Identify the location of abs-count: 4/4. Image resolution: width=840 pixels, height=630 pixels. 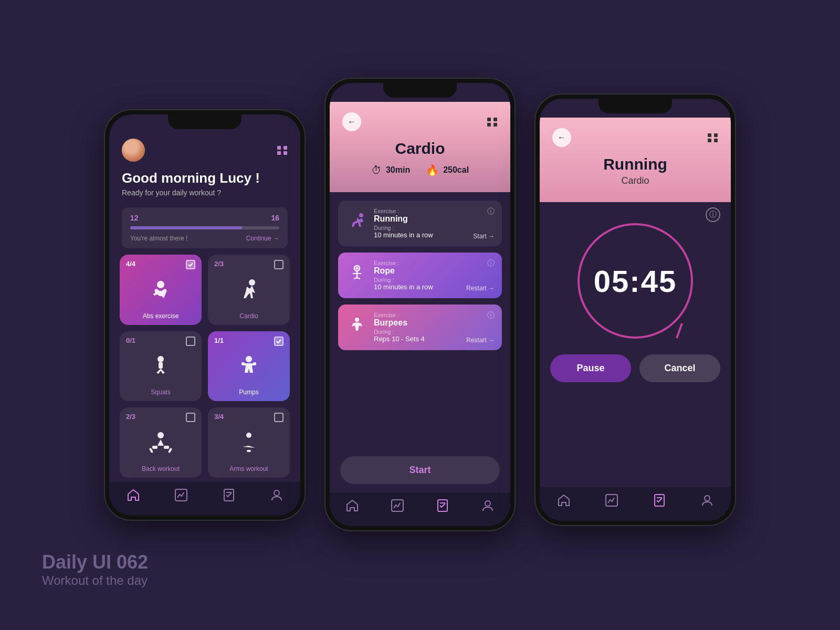
(131, 264).